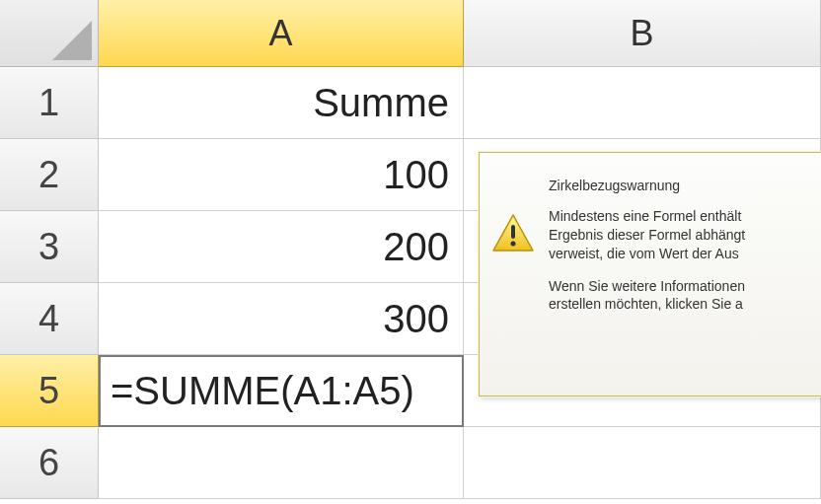  I want to click on row-header-6: 6, so click(49, 464).